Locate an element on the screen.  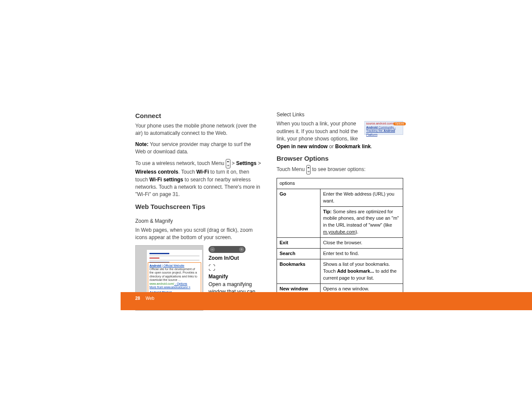
heading-select-links: Select Links is located at coordinates (340, 115).